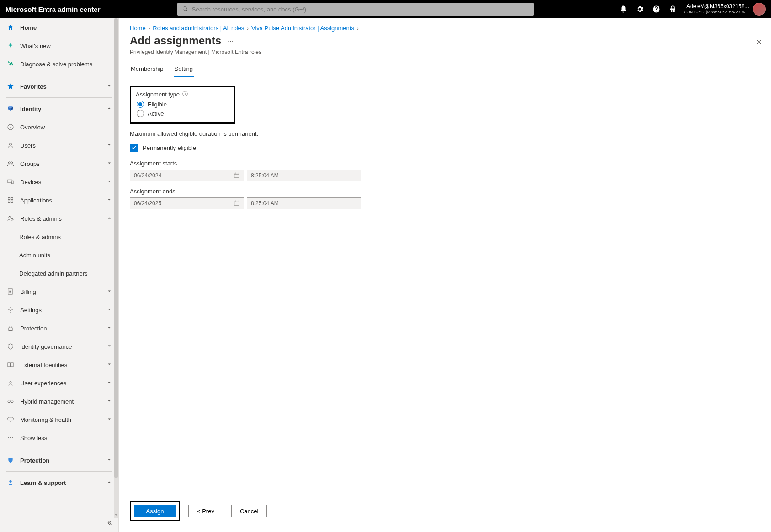  I want to click on sidebar-item-protection: Protection, so click(59, 328).